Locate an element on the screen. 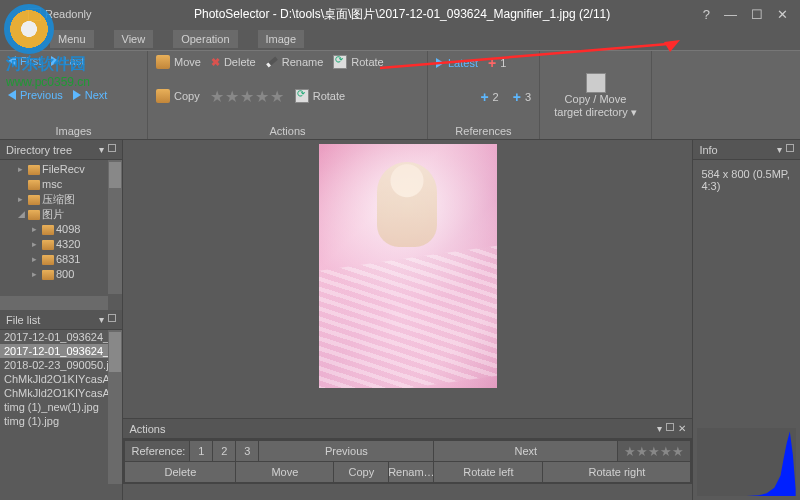 This screenshot has width=800, height=500. file-list-item: 2017-12-01_093624_la is located at coordinates (61, 337).